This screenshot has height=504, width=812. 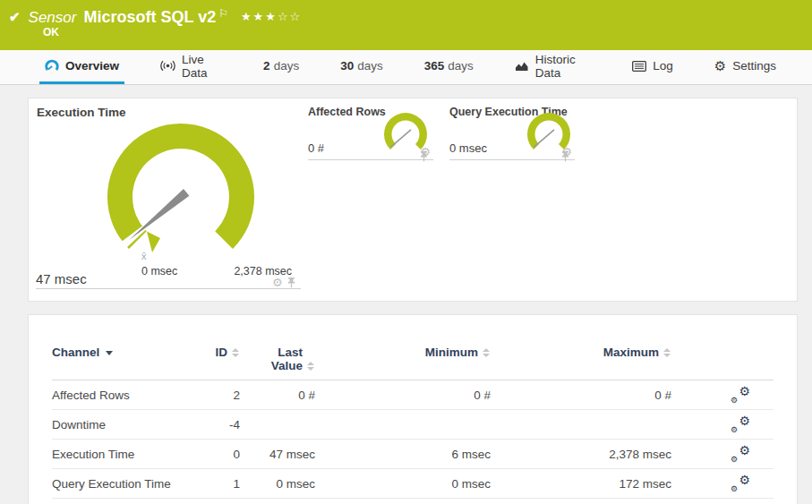 What do you see at coordinates (192, 67) in the screenshot?
I see `tab-live-data: Live Data` at bounding box center [192, 67].